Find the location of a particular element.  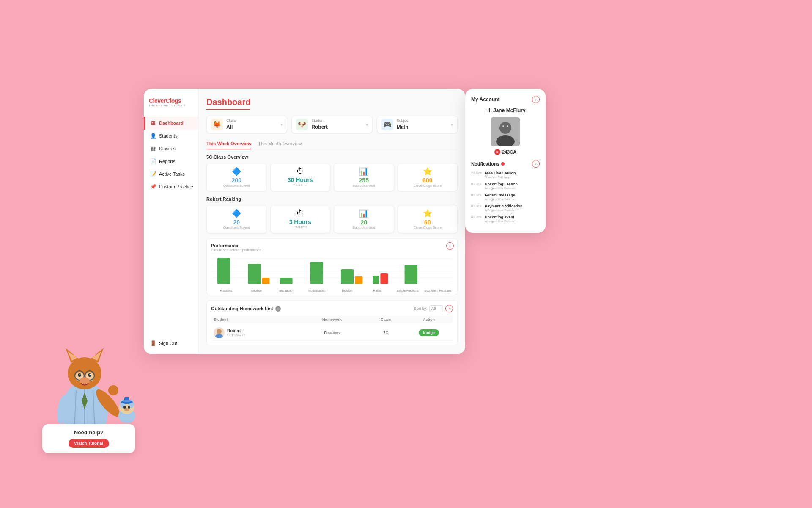

sign-out-icon: 🚪 is located at coordinates (153, 343).